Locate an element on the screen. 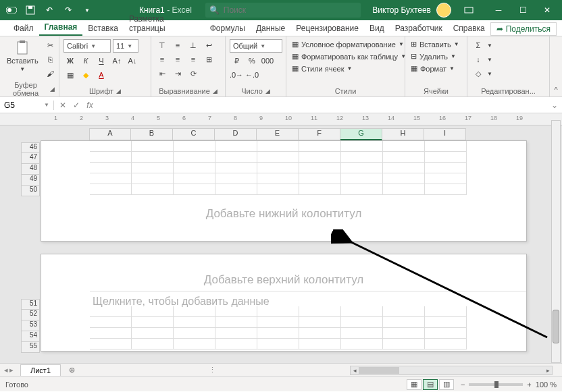 The width and height of the screenshot is (562, 392). view-normal-button: ▦ is located at coordinates (414, 385).